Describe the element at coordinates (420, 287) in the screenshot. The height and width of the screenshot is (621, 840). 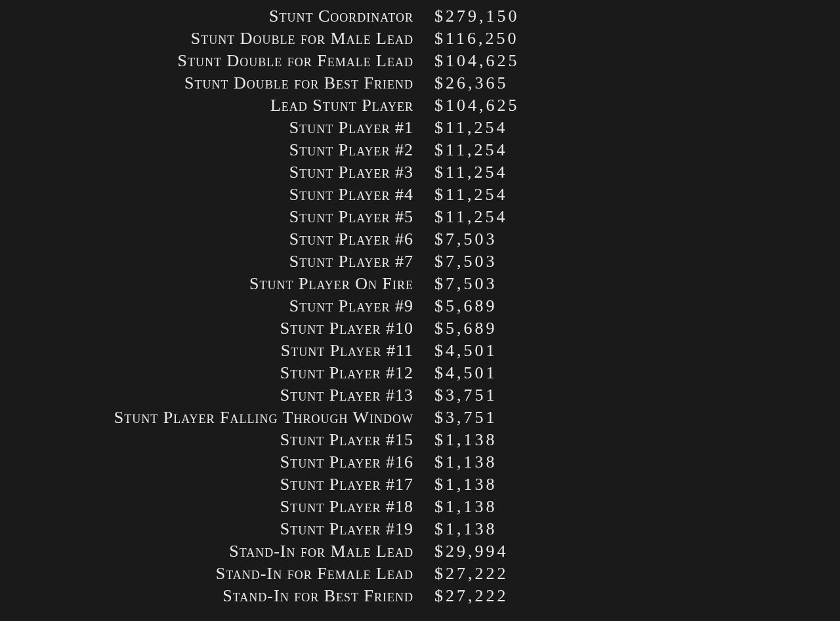
I see `credit-row: Stunt Player On Fire$7,503` at that location.